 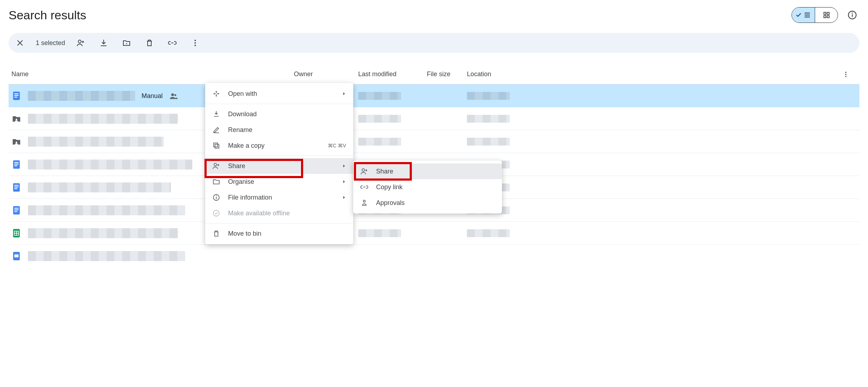 I want to click on menu-download: Download, so click(x=279, y=114).